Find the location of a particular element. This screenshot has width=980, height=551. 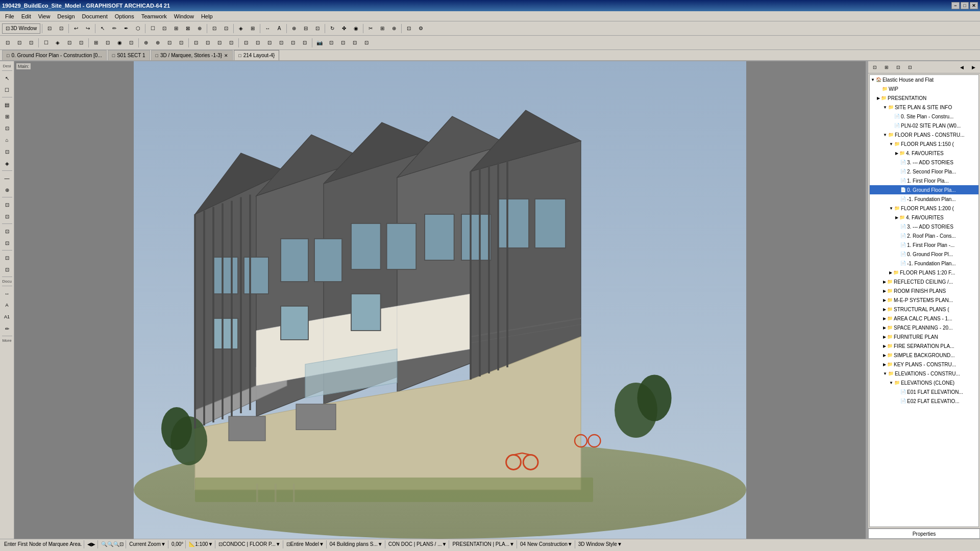

right-tab-properties: Properties is located at coordinates (924, 534).